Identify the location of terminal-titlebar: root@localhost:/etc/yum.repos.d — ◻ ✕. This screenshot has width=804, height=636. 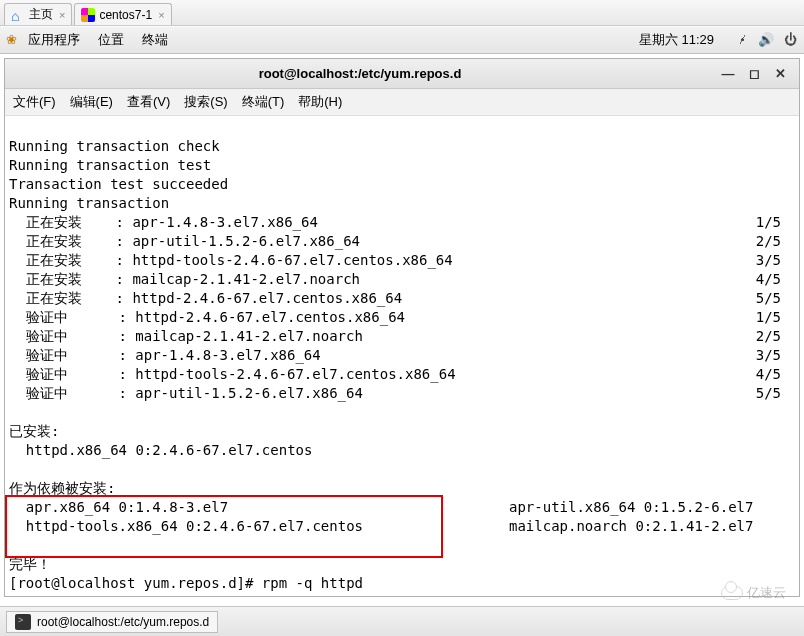
(402, 74).